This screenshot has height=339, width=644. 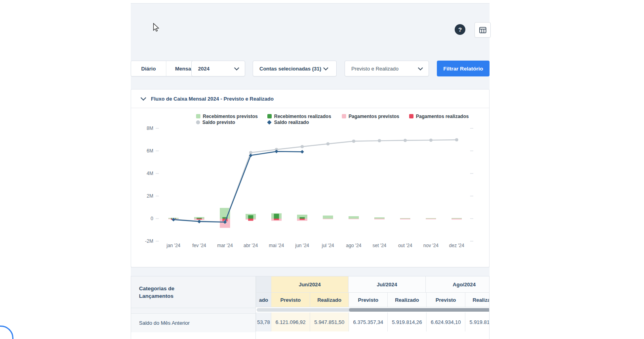 What do you see at coordinates (231, 116) in the screenshot?
I see `legend-label: Recebimentos previstos` at bounding box center [231, 116].